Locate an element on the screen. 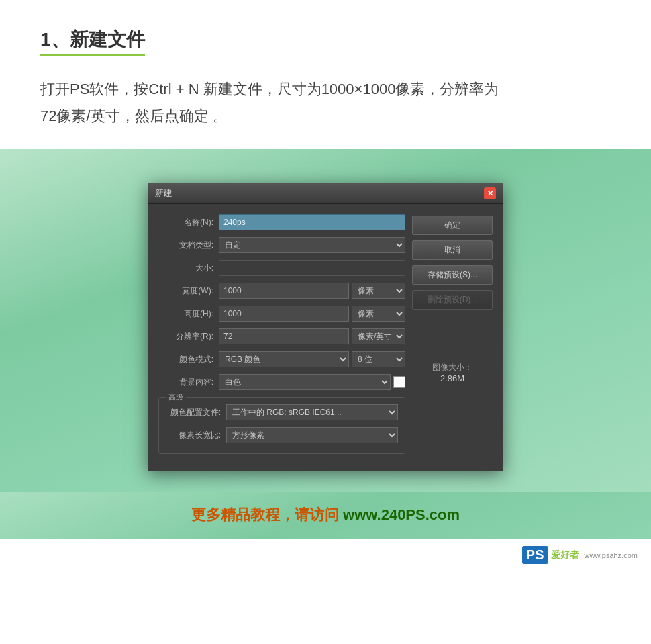  colormode-select: RGB 颜色 is located at coordinates (284, 359).